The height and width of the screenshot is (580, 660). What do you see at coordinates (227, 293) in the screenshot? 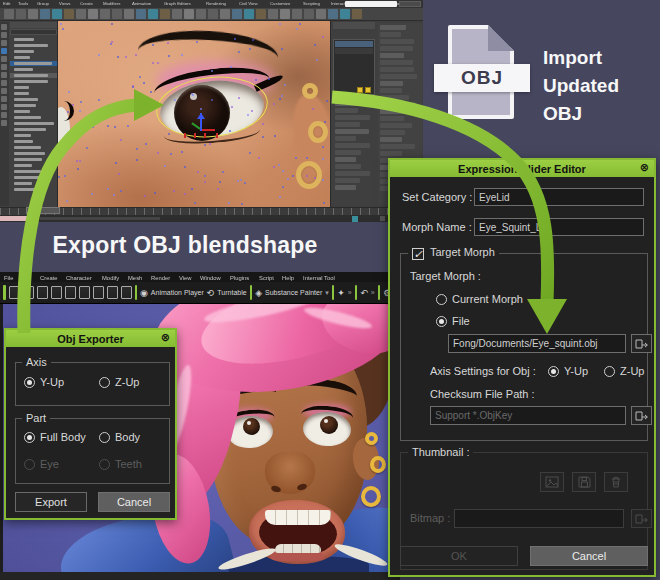
I see `turntable-button: ⟲ Turntable` at bounding box center [227, 293].